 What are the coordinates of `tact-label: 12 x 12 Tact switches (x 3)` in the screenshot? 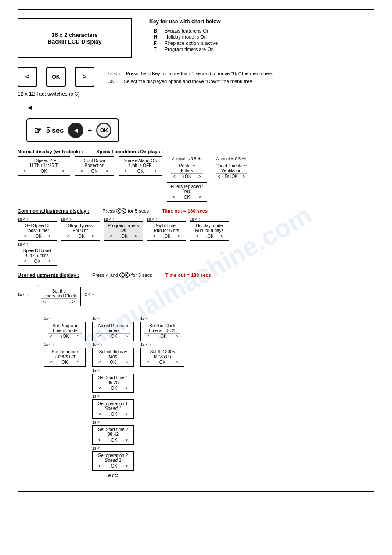 It's located at (196, 94).